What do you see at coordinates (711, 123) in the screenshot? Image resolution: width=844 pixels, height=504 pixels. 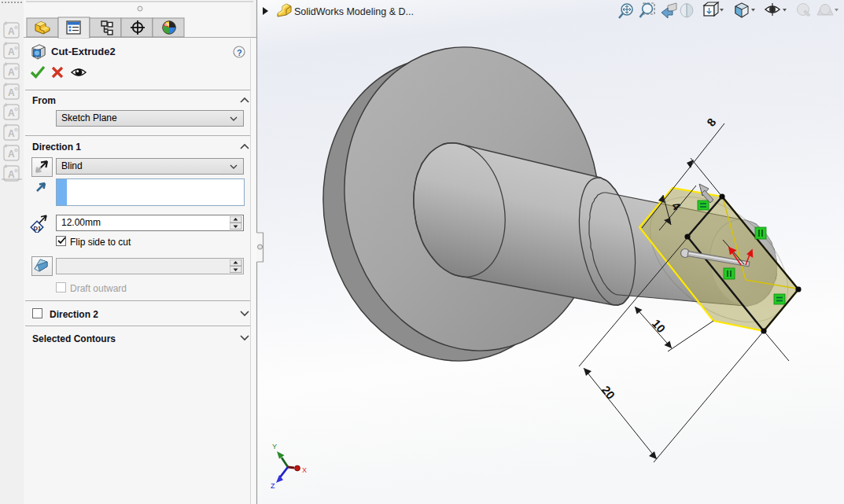 I see `svg-text: 8` at bounding box center [711, 123].